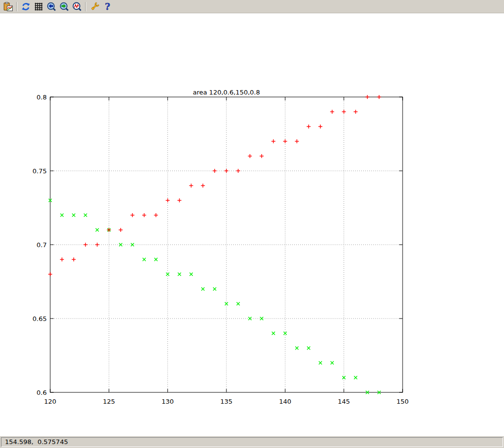 The width and height of the screenshot is (504, 448). Describe the element at coordinates (41, 245) in the screenshot. I see `y-tick-label: 0.7` at that location.